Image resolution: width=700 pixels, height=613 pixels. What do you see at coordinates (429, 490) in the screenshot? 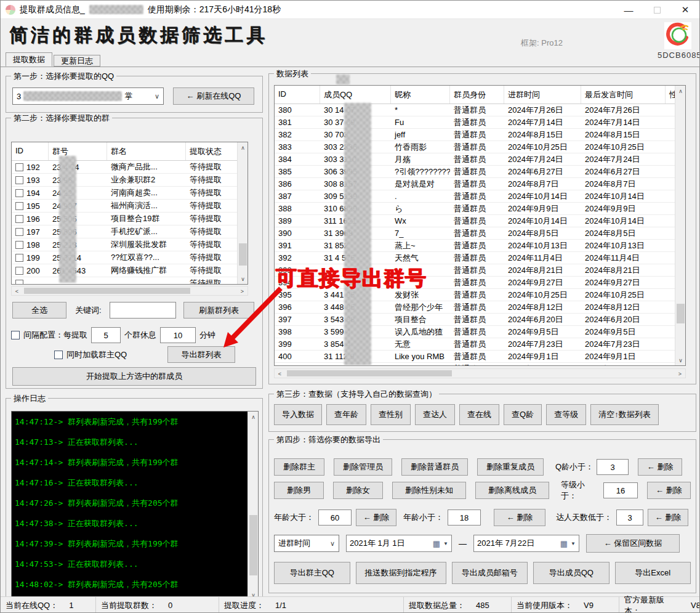
I see `filter-delete-button: 删除性别未知` at bounding box center [429, 490].